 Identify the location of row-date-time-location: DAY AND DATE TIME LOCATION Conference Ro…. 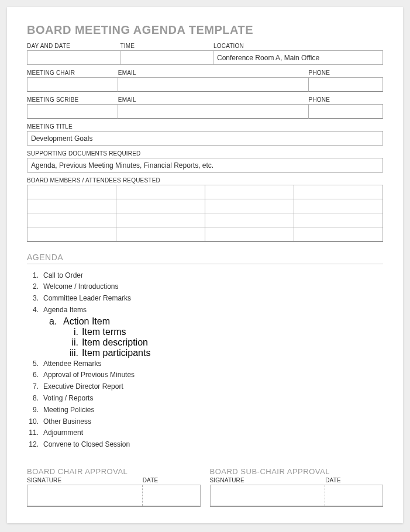
(205, 54).